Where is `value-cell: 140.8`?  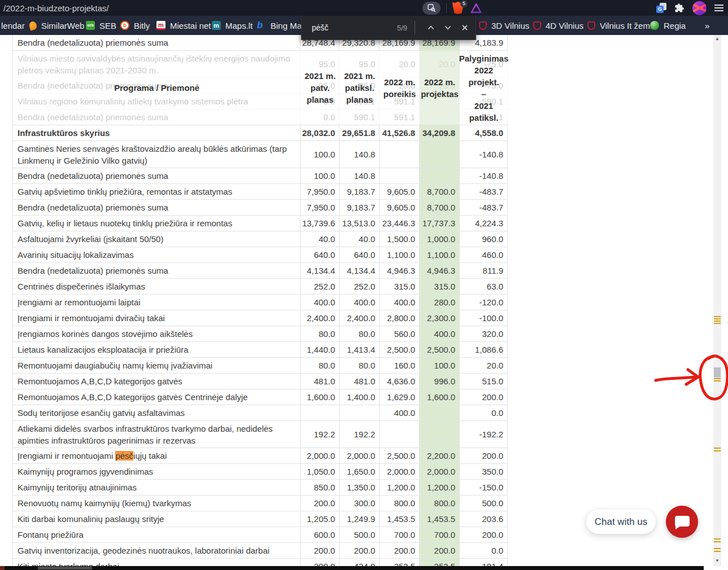
value-cell: 140.8 is located at coordinates (359, 155).